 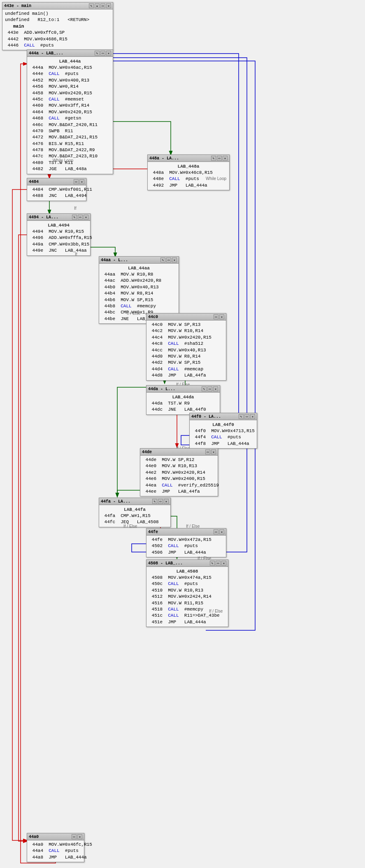 What do you see at coordinates (153, 532) in the screenshot?
I see `w44fe-title: 44fe` at bounding box center [153, 532].